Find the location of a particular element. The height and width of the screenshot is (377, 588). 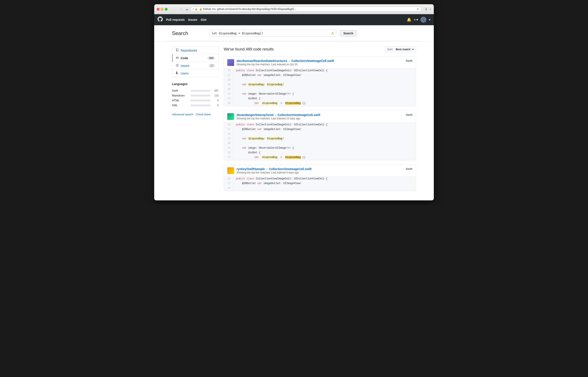

languages-title: Languages is located at coordinates (195, 84).